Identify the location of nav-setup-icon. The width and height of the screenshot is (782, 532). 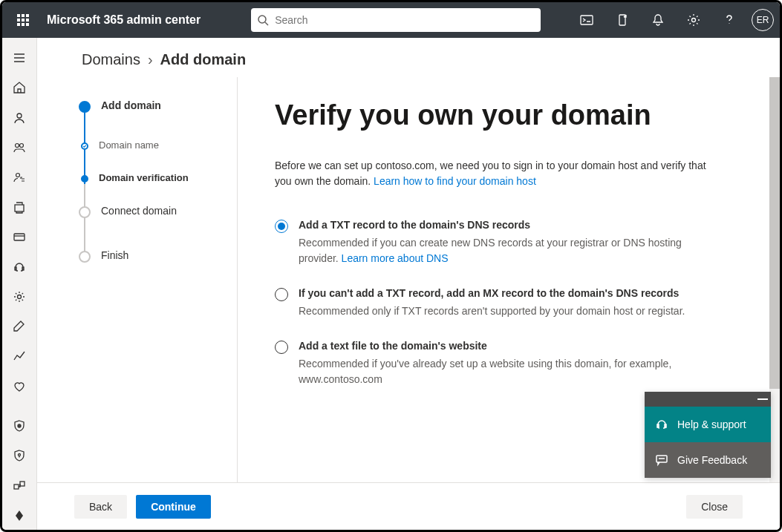
(19, 326).